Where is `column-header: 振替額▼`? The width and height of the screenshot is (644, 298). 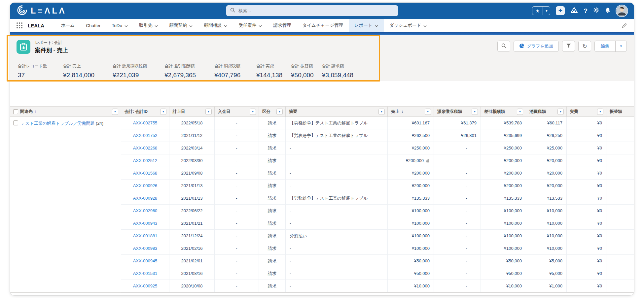 column-header: 振替額▼ is located at coordinates (620, 112).